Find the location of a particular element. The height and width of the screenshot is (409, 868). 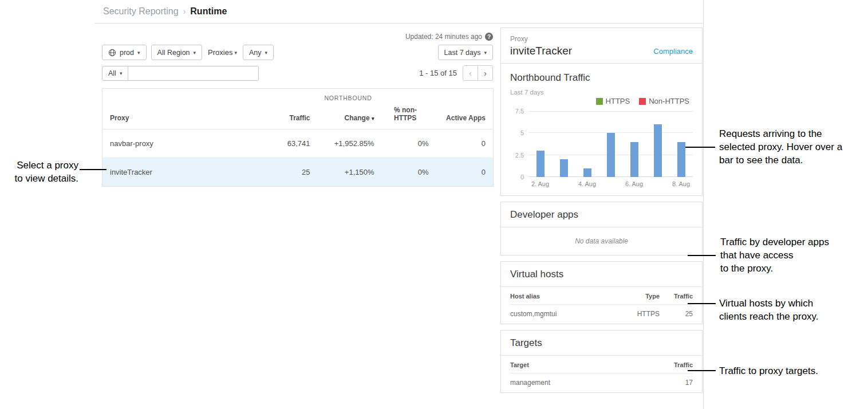

annotation-targets: Traffic to proxy targets. is located at coordinates (791, 371).